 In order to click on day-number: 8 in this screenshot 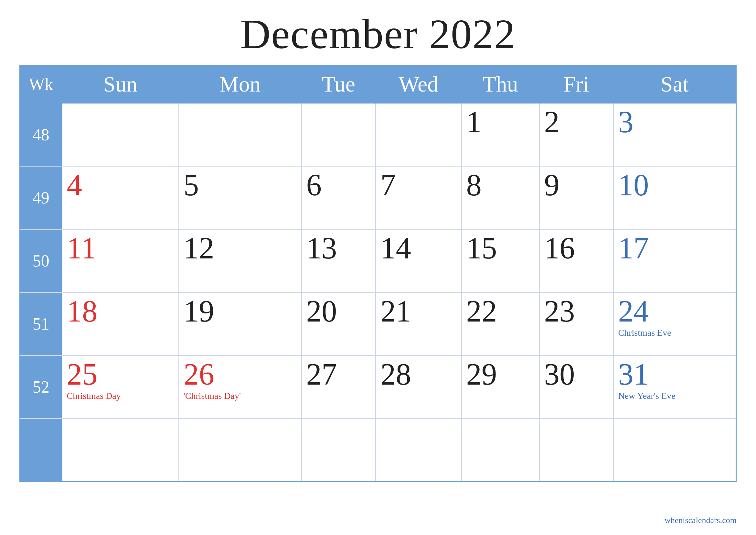, I will do `click(500, 185)`.